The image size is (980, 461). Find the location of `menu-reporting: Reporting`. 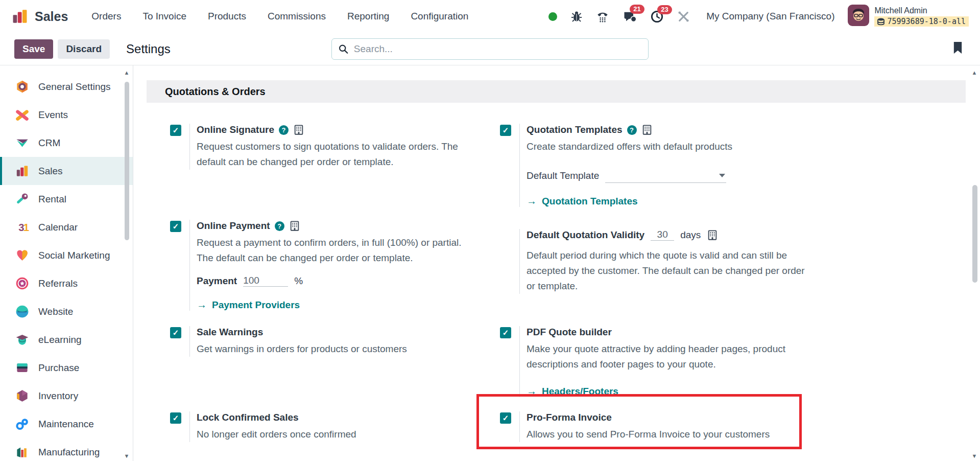

menu-reporting: Reporting is located at coordinates (368, 16).